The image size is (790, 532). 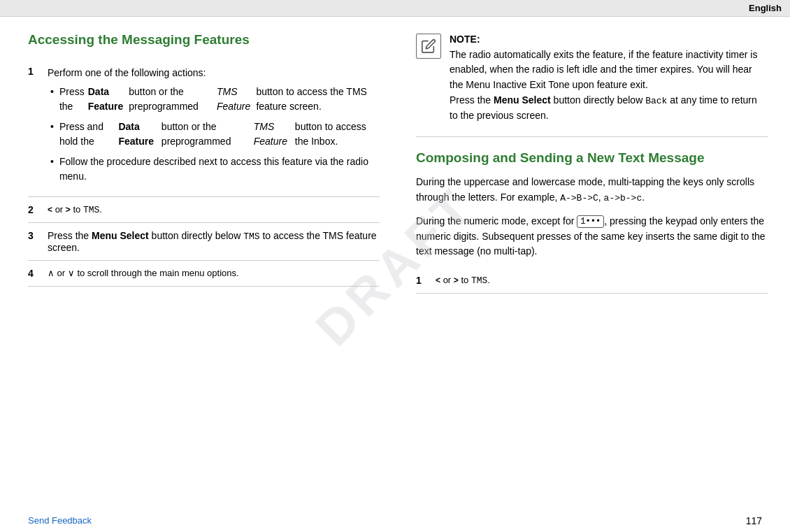 I want to click on tms-label: TMS, so click(x=91, y=210).